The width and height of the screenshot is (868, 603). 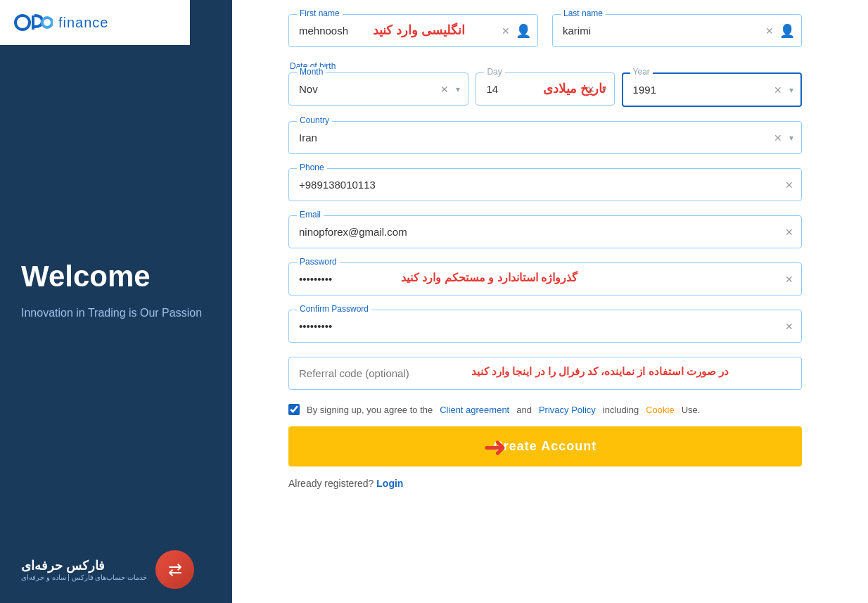 I want to click on referral-group: در صورت استفاده از نماینده، کد رفرال را …, so click(x=545, y=373).